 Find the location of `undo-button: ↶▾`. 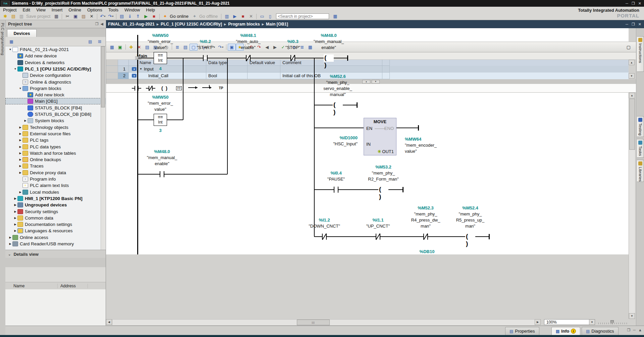

undo-button: ↶▾ is located at coordinates (103, 16).